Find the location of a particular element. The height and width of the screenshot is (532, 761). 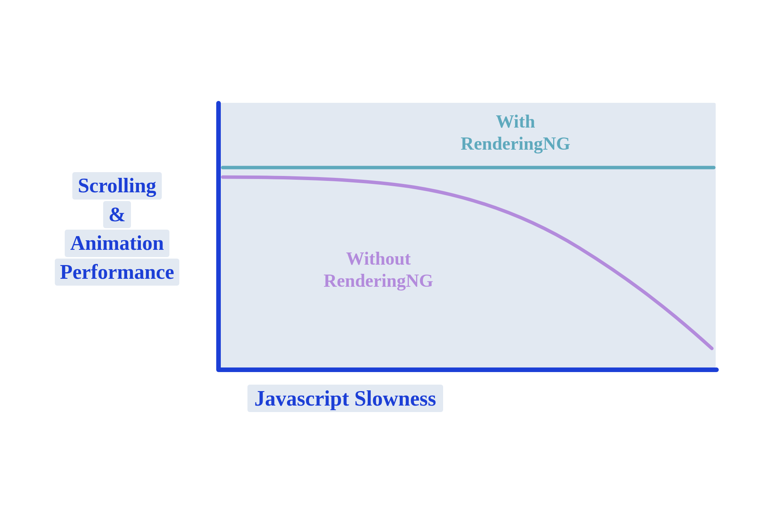

y-axis-label-line-4: Performance is located at coordinates (117, 272).